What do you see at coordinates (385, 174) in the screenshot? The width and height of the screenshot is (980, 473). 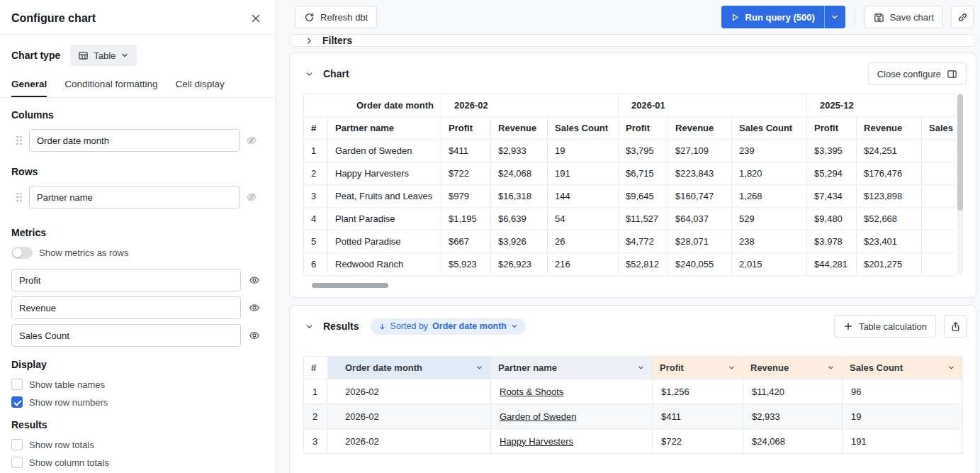 I see `partner-name-cell: Happy Harvesters` at bounding box center [385, 174].